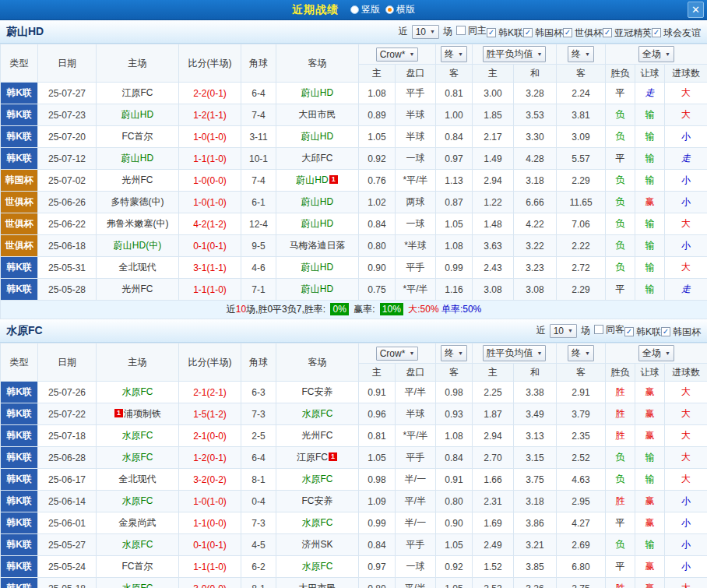  Describe the element at coordinates (210, 414) in the screenshot. I see `score: 1-5(1-2)` at that location.